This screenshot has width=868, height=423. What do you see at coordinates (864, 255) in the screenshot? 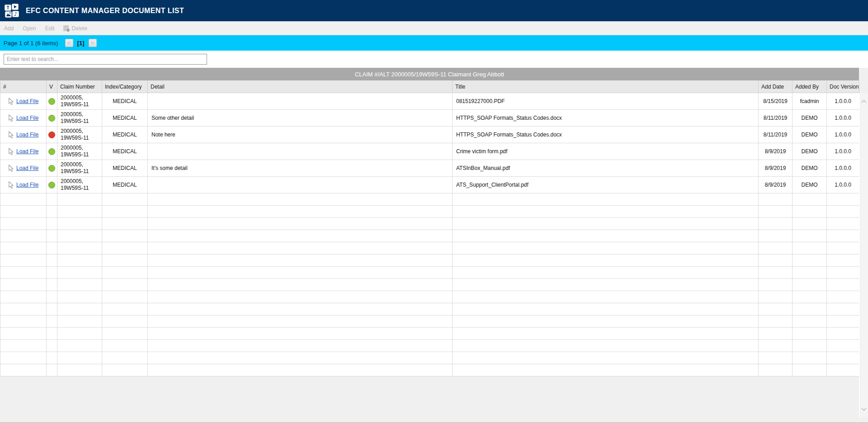
I see `scrollbar-track` at bounding box center [864, 255].